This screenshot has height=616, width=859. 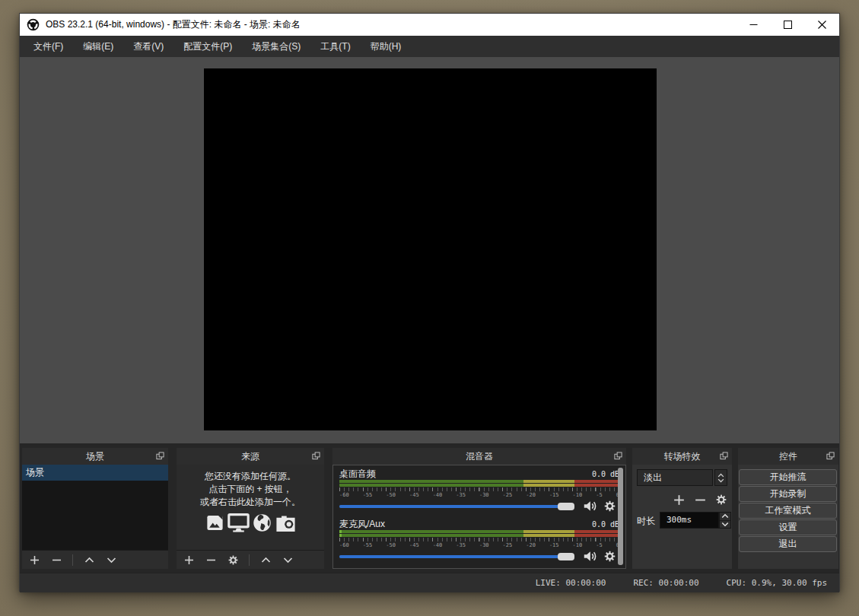 What do you see at coordinates (452, 506) in the screenshot?
I see `volume-slider-fill` at bounding box center [452, 506].